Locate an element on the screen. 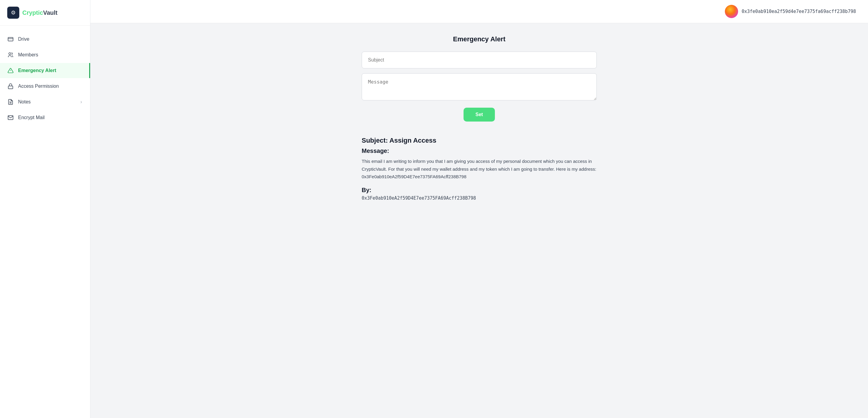 This screenshot has height=418, width=868. sidebar-item-emergency-alert: Emergency Alert is located at coordinates (45, 71).